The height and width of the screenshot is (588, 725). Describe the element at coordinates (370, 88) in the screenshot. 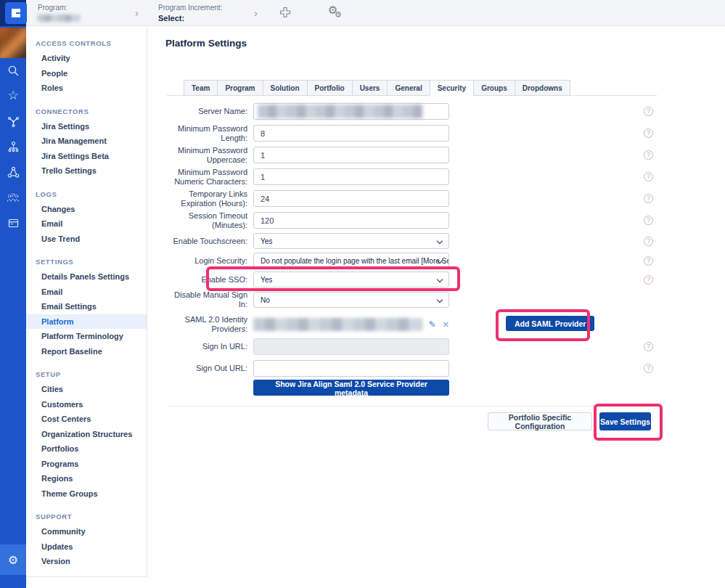

I see `tab-users: Users` at that location.